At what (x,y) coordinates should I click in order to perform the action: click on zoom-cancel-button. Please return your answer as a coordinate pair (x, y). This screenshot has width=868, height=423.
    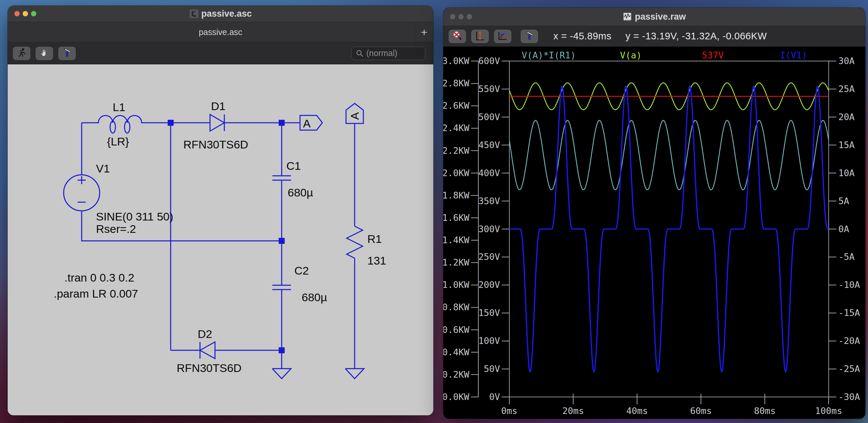
    Looking at the image, I should click on (458, 36).